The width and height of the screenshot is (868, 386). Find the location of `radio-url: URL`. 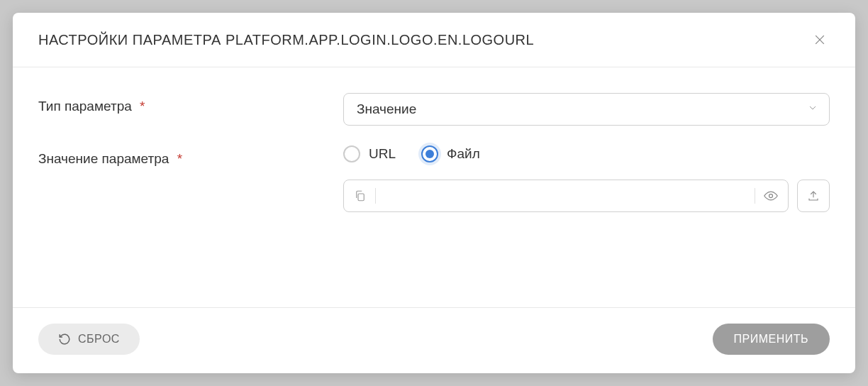

radio-url: URL is located at coordinates (369, 154).